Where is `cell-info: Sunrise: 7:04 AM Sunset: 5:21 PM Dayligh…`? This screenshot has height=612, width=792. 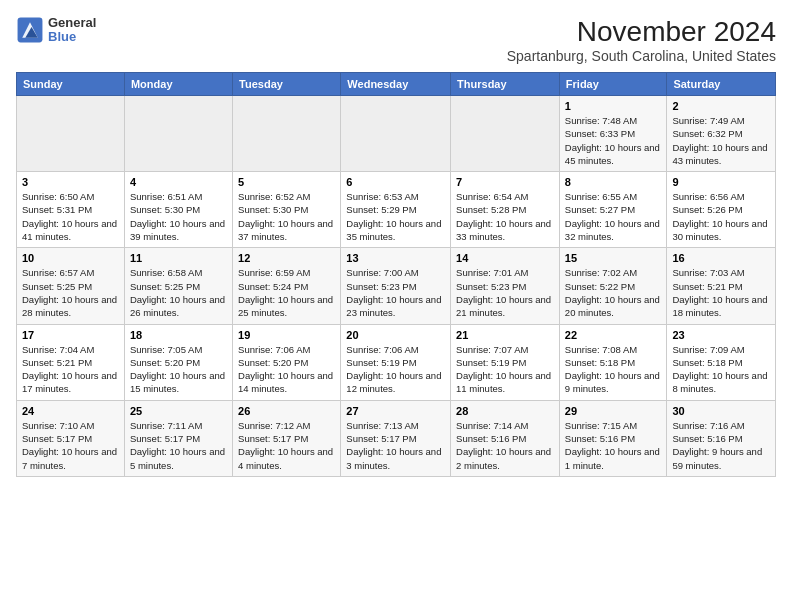
cell-info: Sunrise: 7:04 AM Sunset: 5:21 PM Dayligh… is located at coordinates (70, 370).